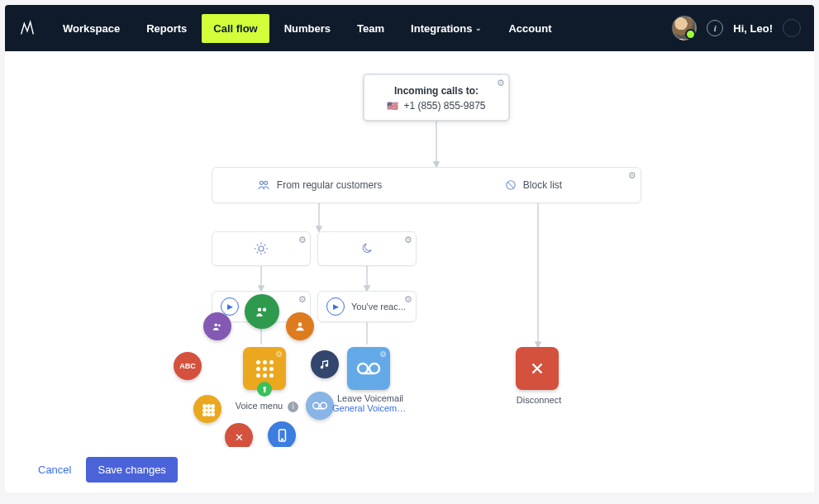  What do you see at coordinates (262, 311) in the screenshot?
I see `group-icon` at bounding box center [262, 311].